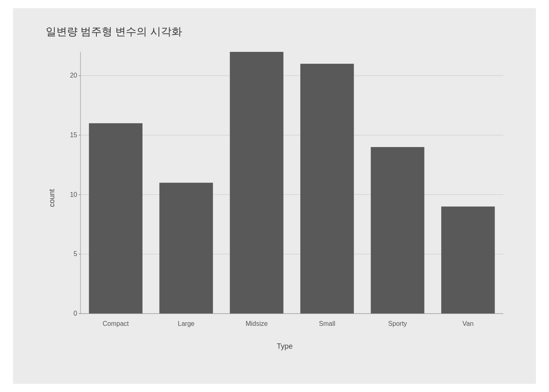 Image resolution: width=549 pixels, height=392 pixels. I want to click on bar-sporty, so click(398, 230).